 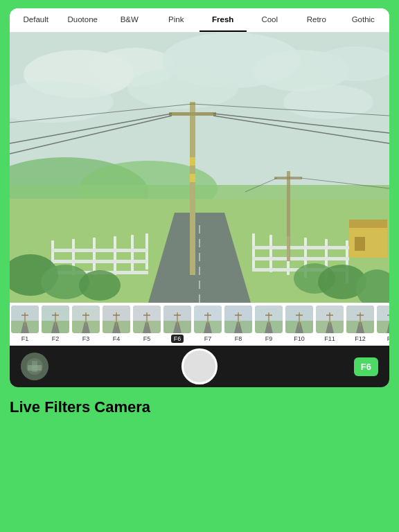 What do you see at coordinates (130, 20) in the screenshot?
I see `filter-tab-b&w: B&W` at bounding box center [130, 20].